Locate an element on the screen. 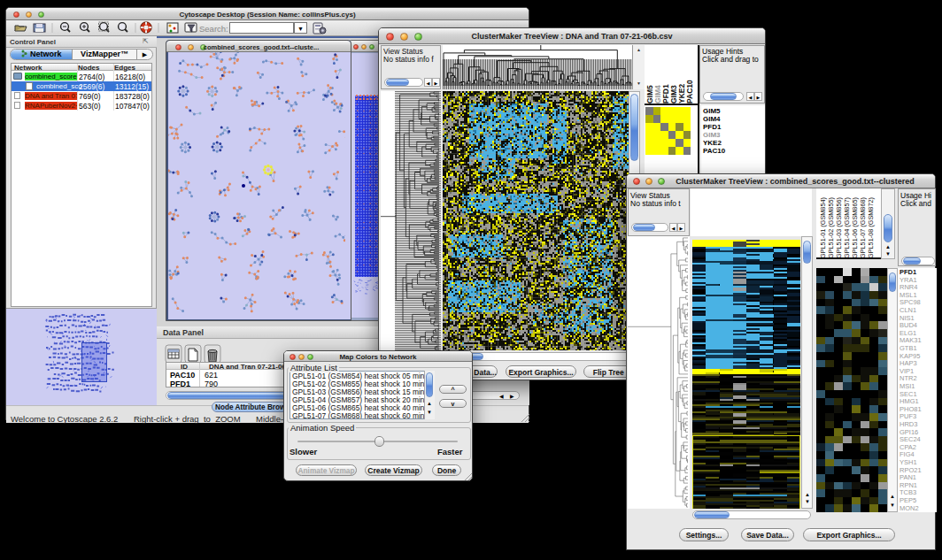 Image resolution: width=942 pixels, height=560 pixels. svg-text: GPL51-07 (GSM868) is located at coordinates (862, 228).